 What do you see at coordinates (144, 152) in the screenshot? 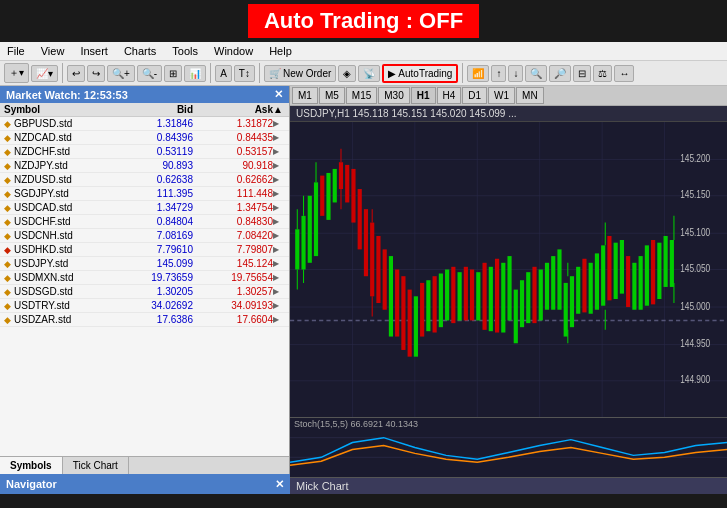
I see `table-row: ◆ NZDCHF.std 0.53119 0.53157 ▶` at bounding box center [144, 152].